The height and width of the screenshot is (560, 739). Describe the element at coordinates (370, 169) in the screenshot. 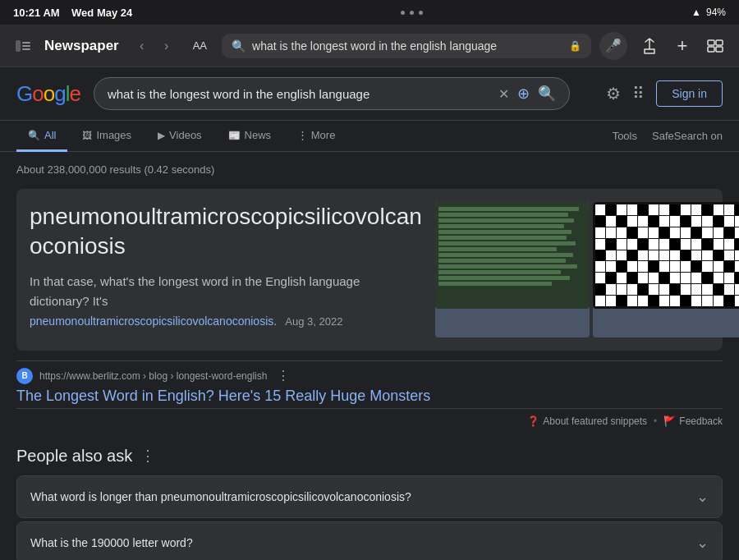

I see `results-count: About 238,000,000 results (0.42 seconds)` at that location.